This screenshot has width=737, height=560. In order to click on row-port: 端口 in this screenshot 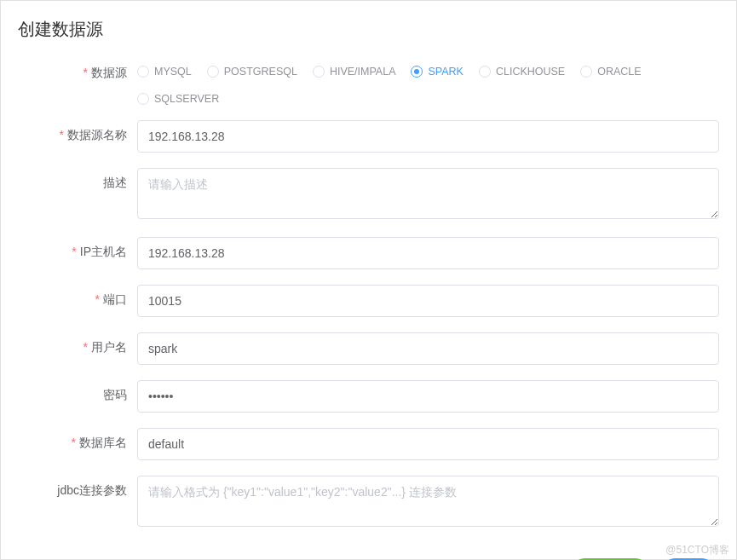, I will do `click(368, 301)`.